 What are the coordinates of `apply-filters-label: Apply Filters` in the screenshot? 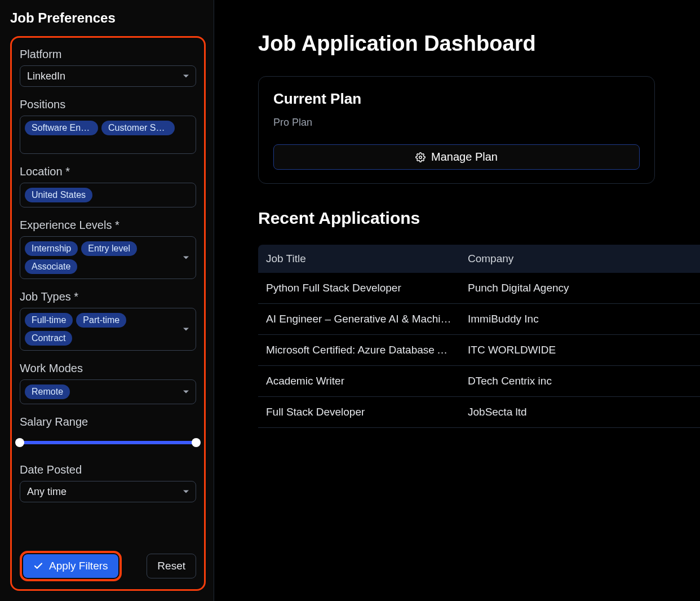 It's located at (79, 566).